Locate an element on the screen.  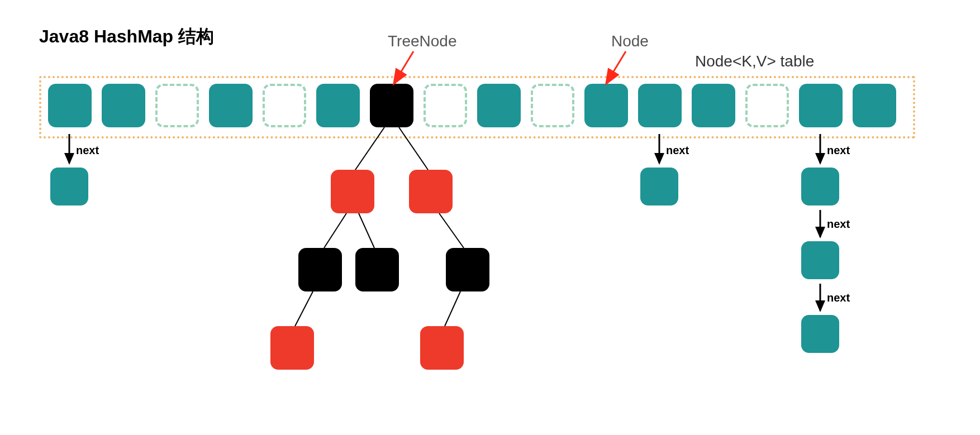
treenode-l2-b is located at coordinates (377, 270).